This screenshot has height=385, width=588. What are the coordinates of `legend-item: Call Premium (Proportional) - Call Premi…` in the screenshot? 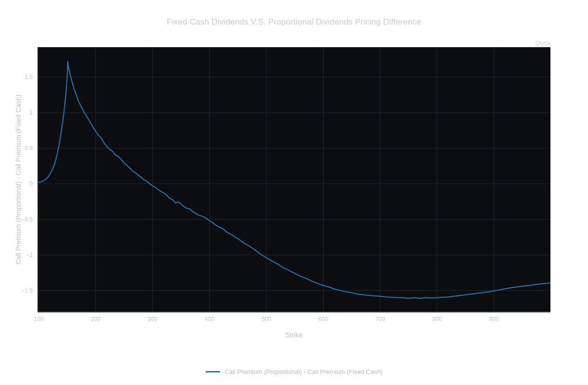 It's located at (294, 372).